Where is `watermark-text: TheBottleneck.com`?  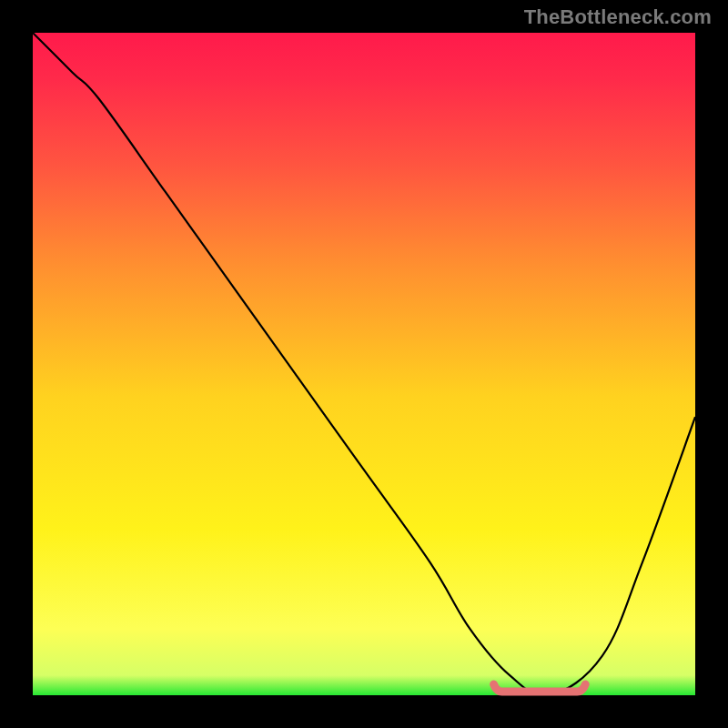 watermark-text: TheBottleneck.com is located at coordinates (618, 17).